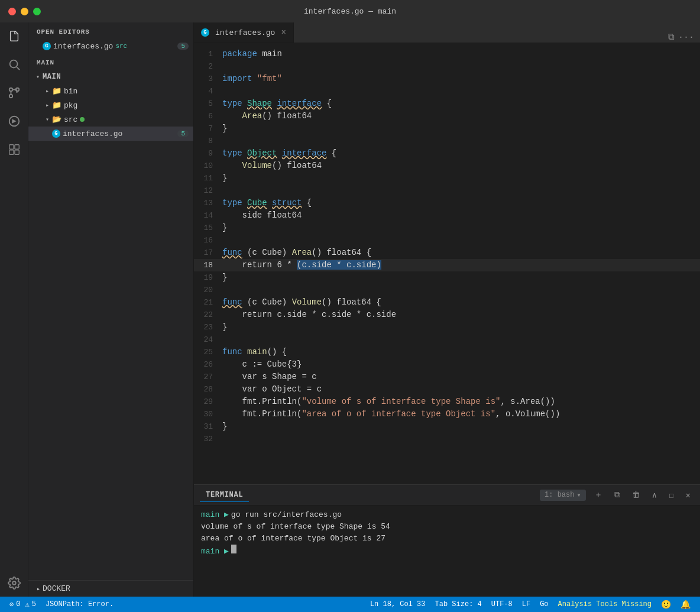 This screenshot has height=612, width=700. What do you see at coordinates (459, 604) in the screenshot?
I see `tab-size-status: Tab Size: 4` at bounding box center [459, 604].